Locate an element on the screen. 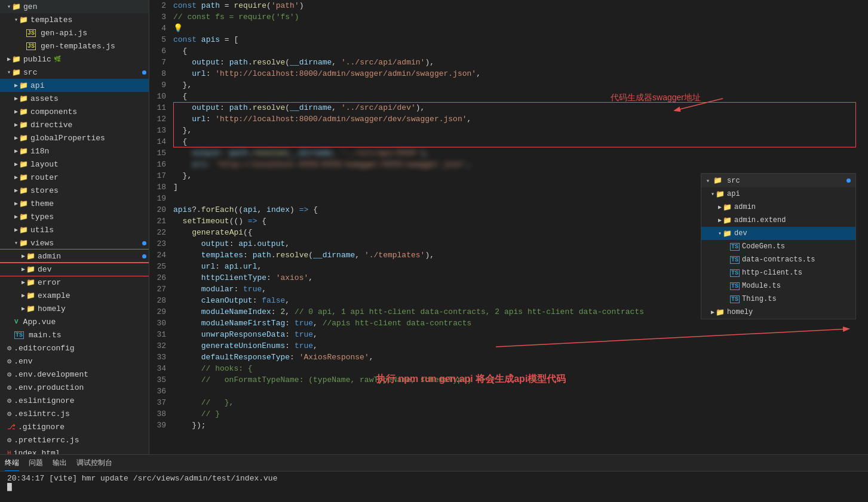 The height and width of the screenshot is (502, 868). sidebar-item-env-prod: ⚙ .env.production is located at coordinates (74, 387).